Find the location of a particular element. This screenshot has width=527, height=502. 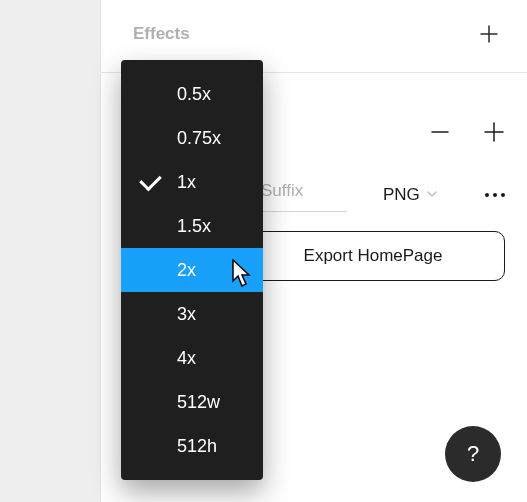

effects-section-header: Effects is located at coordinates (314, 27).